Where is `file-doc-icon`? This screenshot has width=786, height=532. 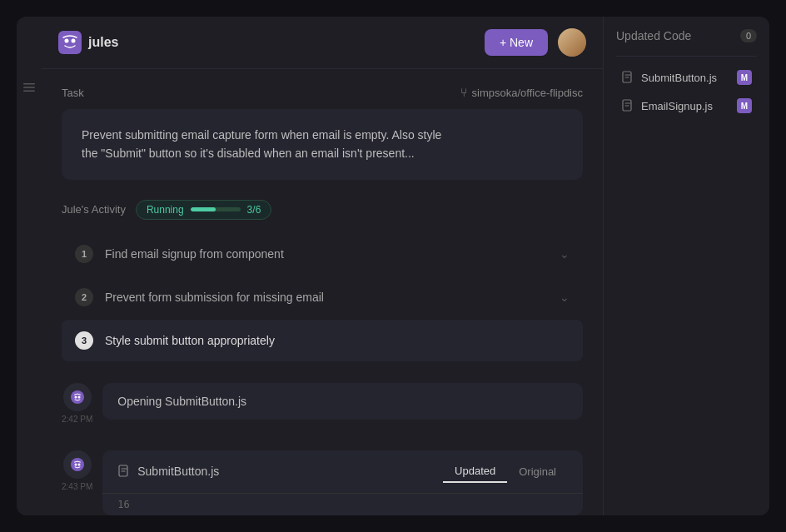
file-doc-icon is located at coordinates (124, 471).